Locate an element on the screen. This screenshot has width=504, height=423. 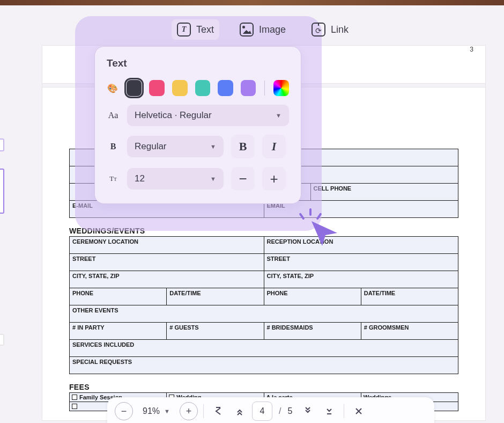
insert-toolbar: T Text Image Link is located at coordinates (263, 30).